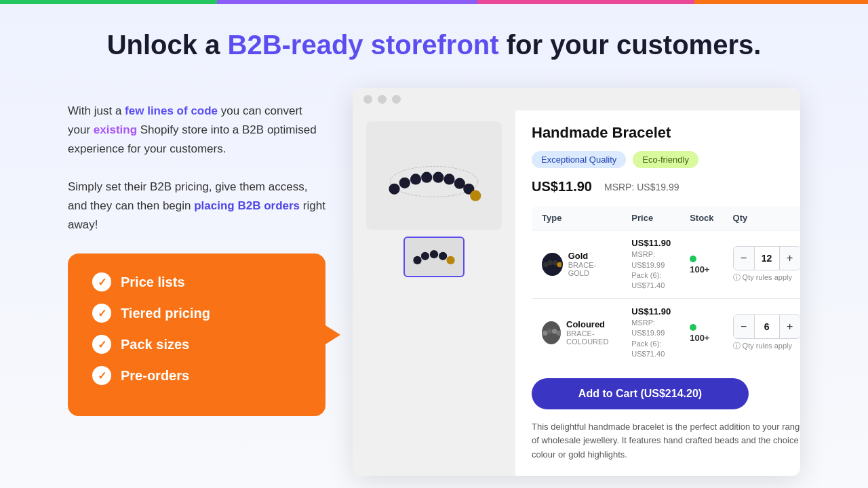 The width and height of the screenshot is (868, 488). What do you see at coordinates (247, 206) in the screenshot?
I see `placing-b2b-link: placing B2B orders` at bounding box center [247, 206].